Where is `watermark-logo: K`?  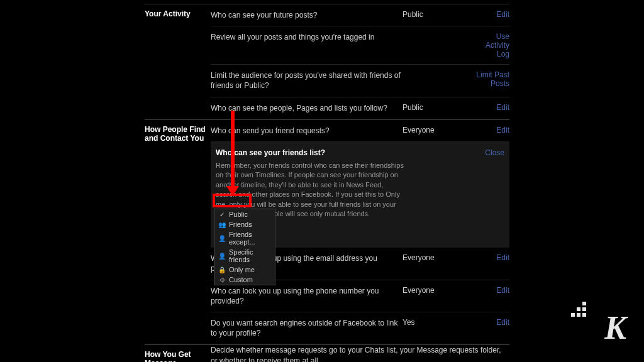 watermark-logo: K is located at coordinates (615, 328).